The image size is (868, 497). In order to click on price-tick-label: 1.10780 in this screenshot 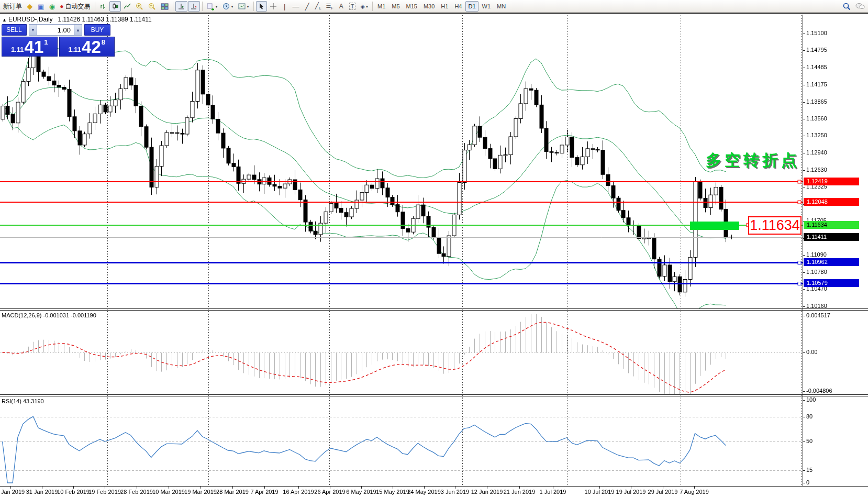, I will do `click(817, 272)`.